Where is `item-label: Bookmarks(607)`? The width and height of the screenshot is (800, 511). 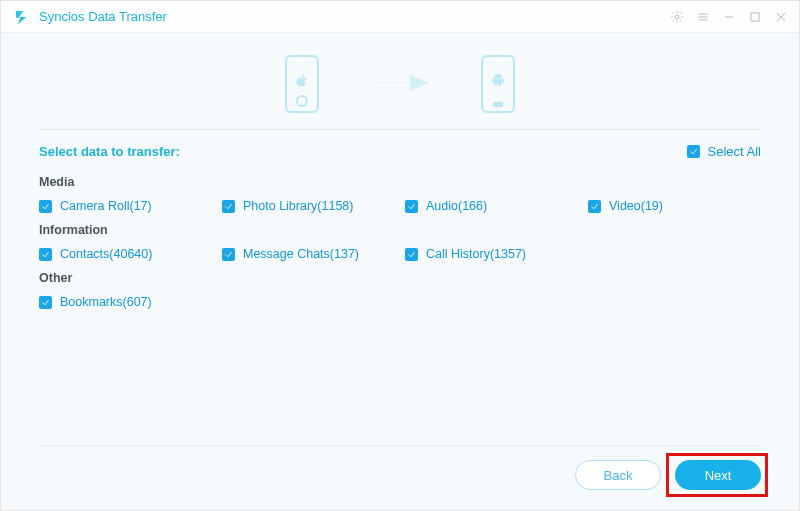 item-label: Bookmarks(607) is located at coordinates (106, 302).